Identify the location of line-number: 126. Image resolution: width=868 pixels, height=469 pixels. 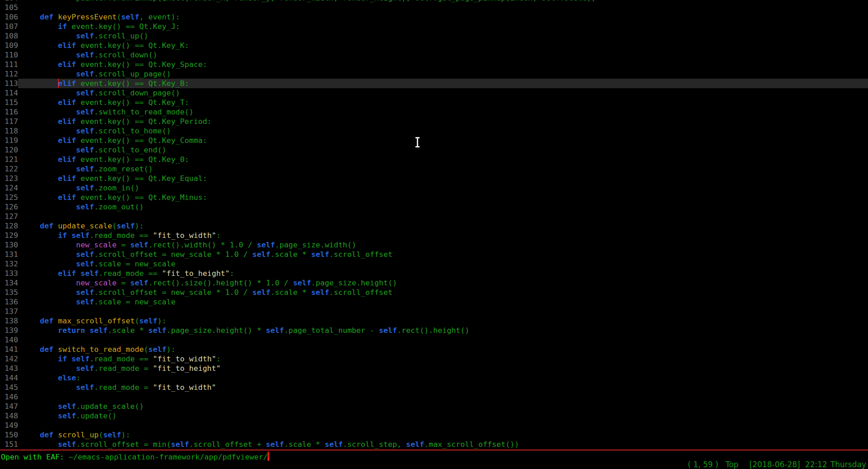
(9, 207).